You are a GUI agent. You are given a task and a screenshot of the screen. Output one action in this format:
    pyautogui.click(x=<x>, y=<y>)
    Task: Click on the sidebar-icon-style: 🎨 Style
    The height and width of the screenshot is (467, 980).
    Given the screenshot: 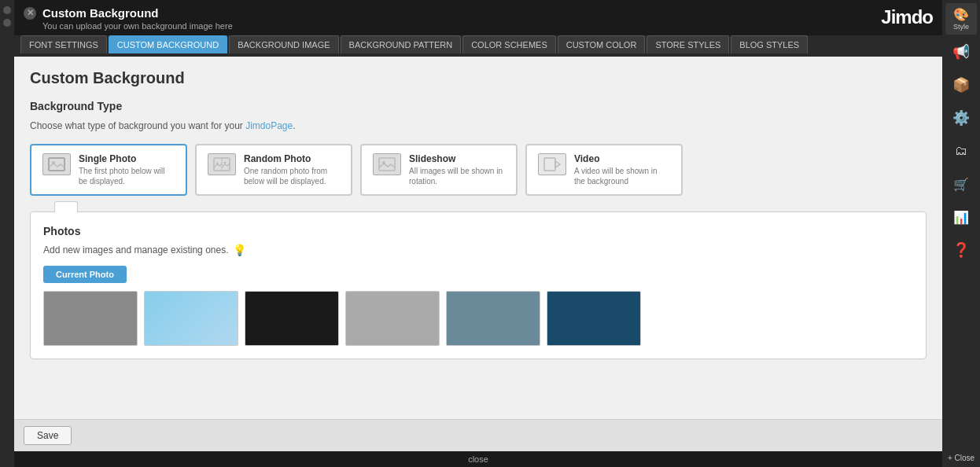 What is the action you would take?
    pyautogui.click(x=961, y=19)
    